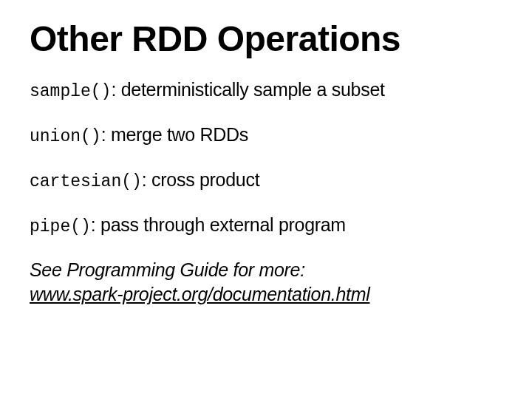  I want to click on operation-desc: : pass through external program, so click(219, 225).